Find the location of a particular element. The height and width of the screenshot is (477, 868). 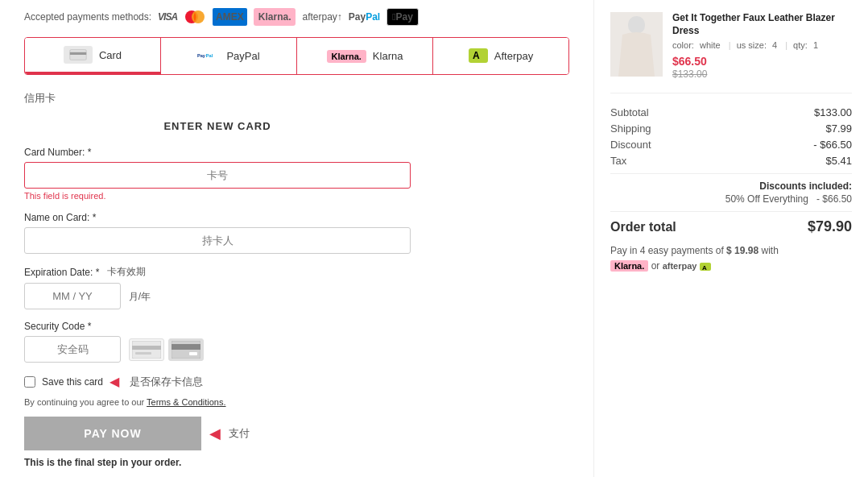

color-value: white is located at coordinates (710, 45).